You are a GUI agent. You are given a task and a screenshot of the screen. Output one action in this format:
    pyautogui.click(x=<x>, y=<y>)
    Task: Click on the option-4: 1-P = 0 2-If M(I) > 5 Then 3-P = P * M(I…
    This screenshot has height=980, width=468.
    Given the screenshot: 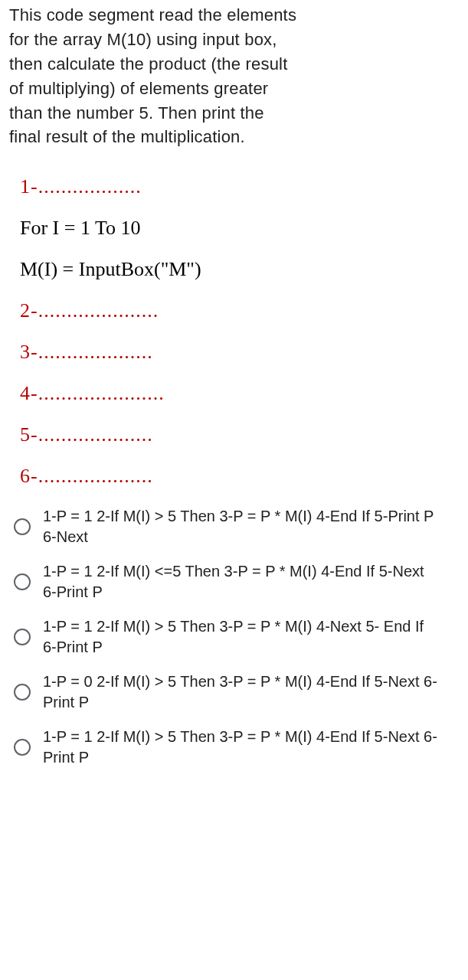 What is the action you would take?
    pyautogui.click(x=236, y=692)
    